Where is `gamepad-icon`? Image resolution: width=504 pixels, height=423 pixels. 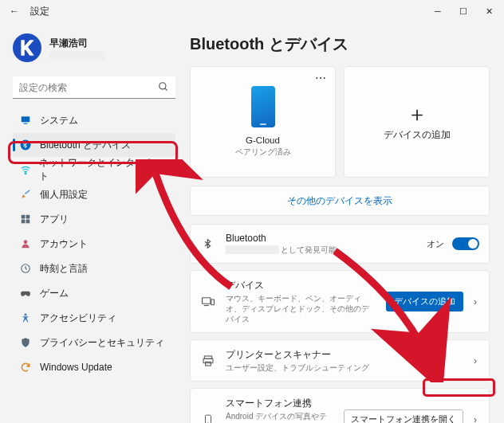 gamepad-icon is located at coordinates (26, 293).